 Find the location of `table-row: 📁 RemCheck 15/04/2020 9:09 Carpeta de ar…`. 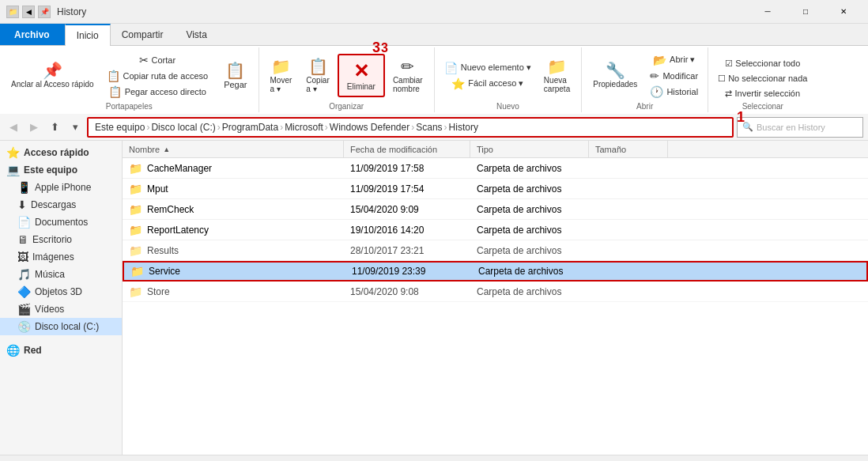

table-row: 📁 RemCheck 15/04/2020 9:09 Carpeta de ar… is located at coordinates (495, 210).